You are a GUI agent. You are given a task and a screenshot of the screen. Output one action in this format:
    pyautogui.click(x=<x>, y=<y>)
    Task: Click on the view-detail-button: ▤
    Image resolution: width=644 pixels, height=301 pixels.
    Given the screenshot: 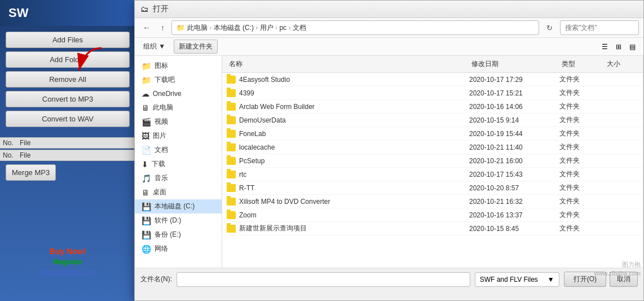 What is the action you would take?
    pyautogui.click(x=633, y=47)
    